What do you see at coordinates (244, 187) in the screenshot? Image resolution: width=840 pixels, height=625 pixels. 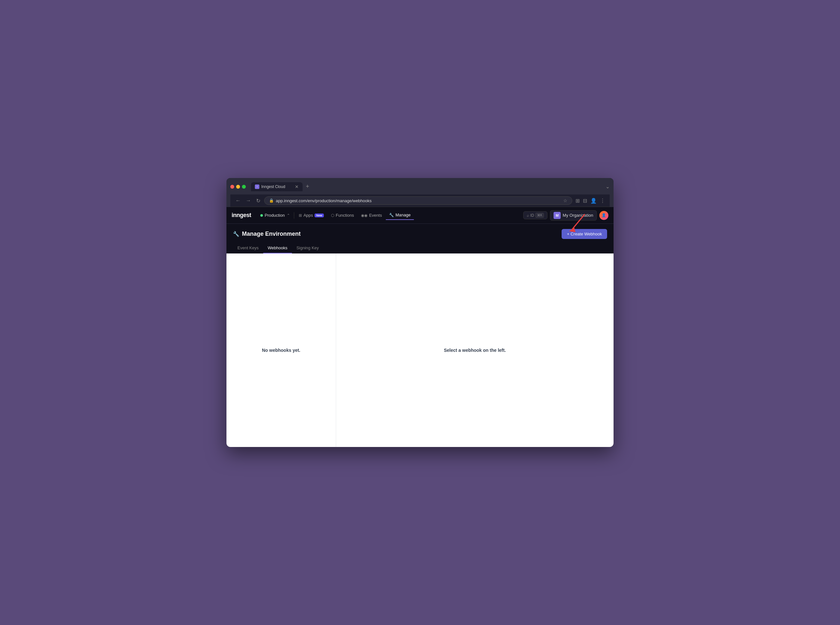 I see `maximize-window-btn` at bounding box center [244, 187].